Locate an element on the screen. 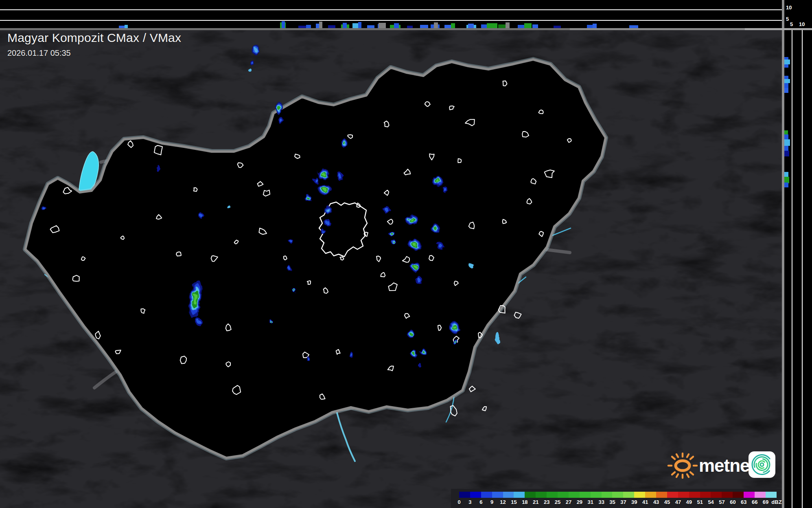  legend-ticks: 0369121518212325272931333537394143454749… is located at coordinates (616, 503).